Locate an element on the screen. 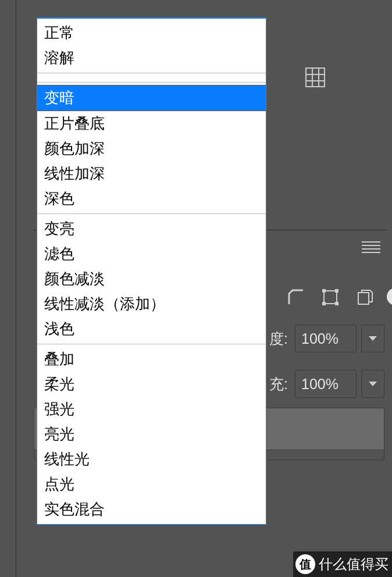  blend-mode-option: 颜色加深 is located at coordinates (151, 149).